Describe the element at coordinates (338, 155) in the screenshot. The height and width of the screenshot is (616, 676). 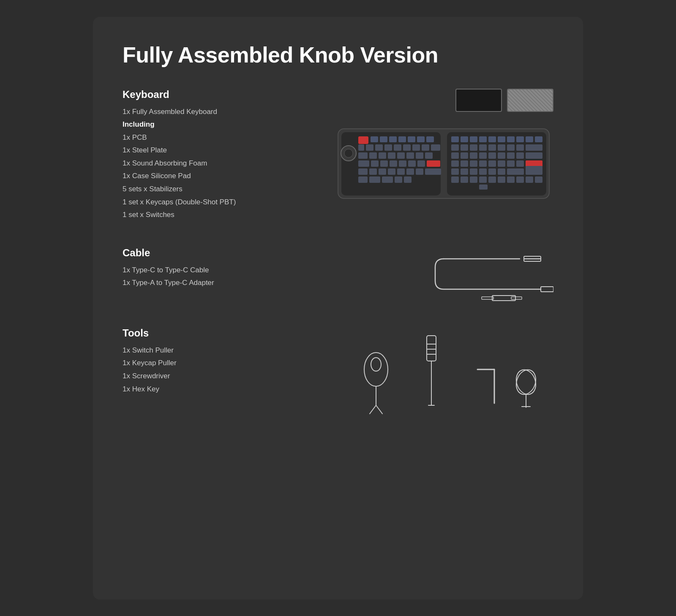
I see `keyboard-section: Keyboard 1x Fully Assembled Keyboard Inc…` at that location.